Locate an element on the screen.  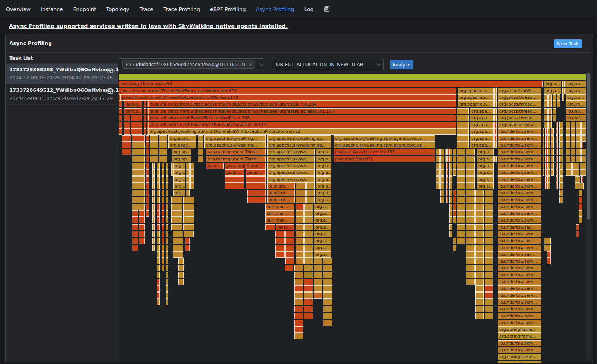
nav-item-overview: Overview is located at coordinates (18, 9).